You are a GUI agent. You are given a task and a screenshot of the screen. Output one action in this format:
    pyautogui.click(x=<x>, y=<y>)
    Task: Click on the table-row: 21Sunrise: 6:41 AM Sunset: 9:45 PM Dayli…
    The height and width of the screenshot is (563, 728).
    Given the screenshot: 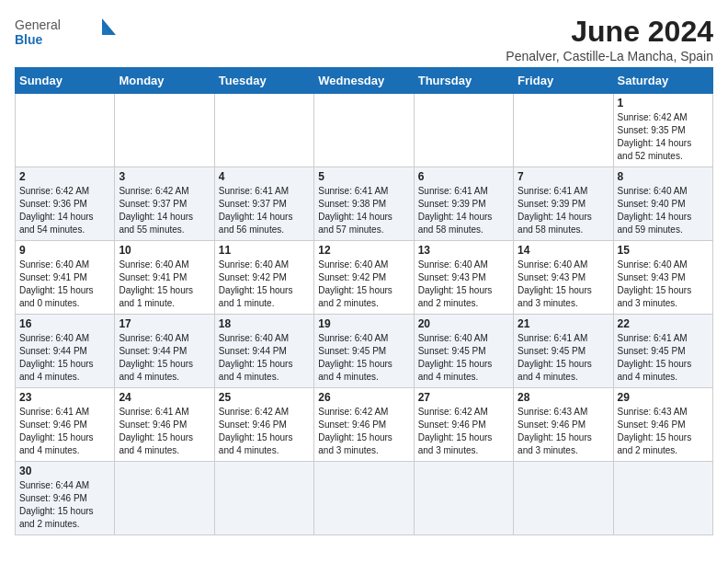 What is the action you would take?
    pyautogui.click(x=563, y=351)
    